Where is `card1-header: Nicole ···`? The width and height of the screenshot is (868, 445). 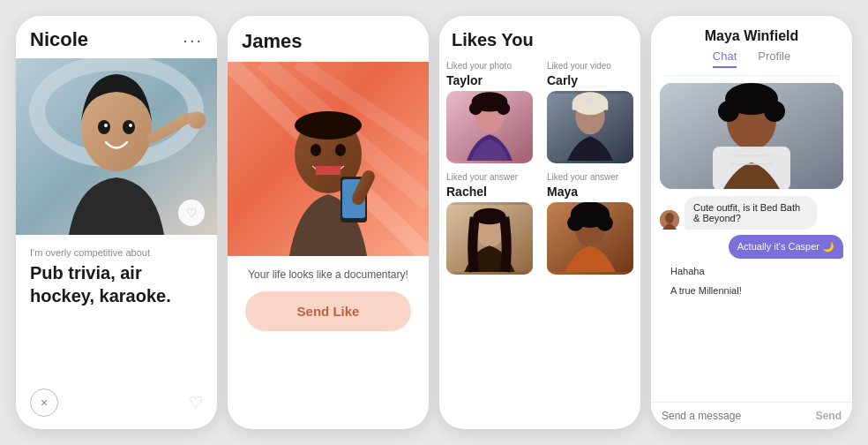 card1-header: Nicole ··· is located at coordinates (116, 37).